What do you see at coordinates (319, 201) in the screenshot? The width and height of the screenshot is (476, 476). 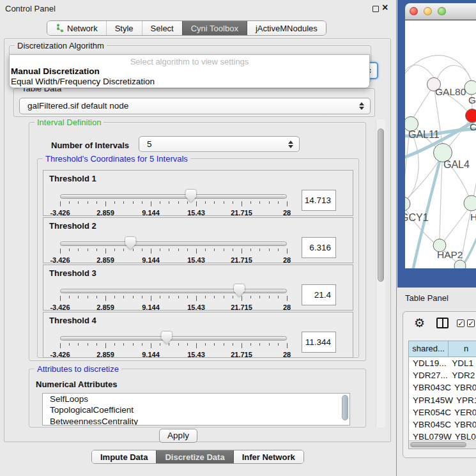 I see `threshold-value-field: 14.713` at bounding box center [319, 201].